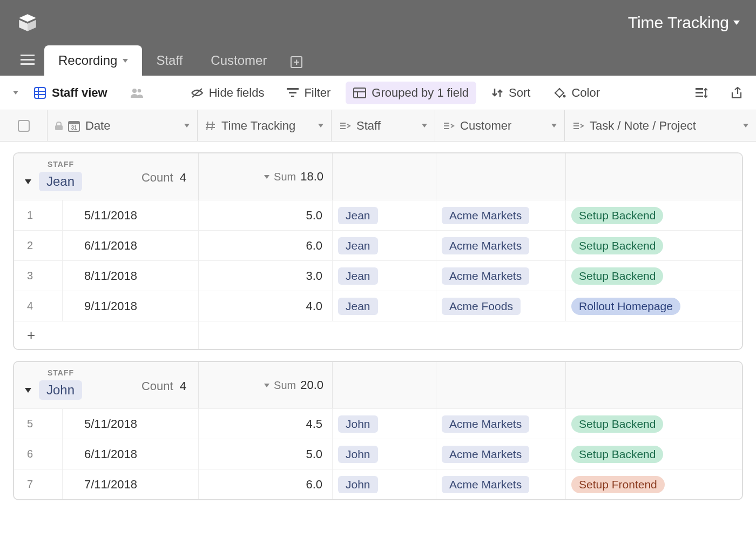 This screenshot has height=537, width=756. I want to click on column-task-label: Task / Note / Project, so click(643, 126).